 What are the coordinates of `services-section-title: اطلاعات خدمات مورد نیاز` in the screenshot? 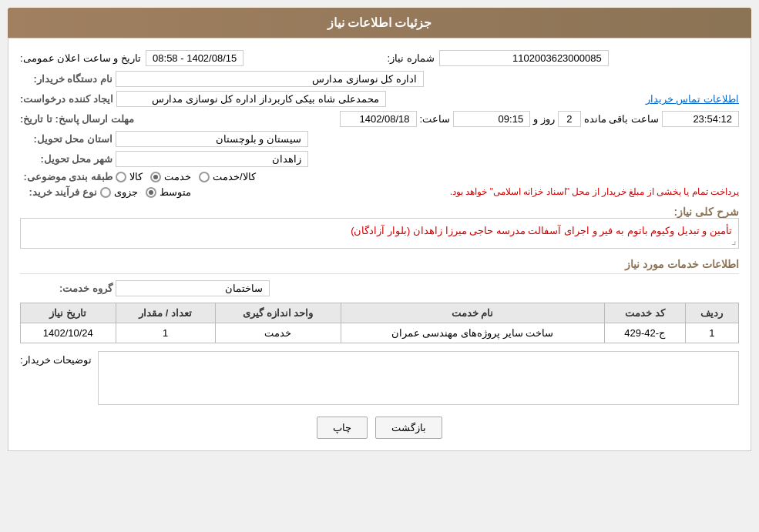 It's located at (379, 266).